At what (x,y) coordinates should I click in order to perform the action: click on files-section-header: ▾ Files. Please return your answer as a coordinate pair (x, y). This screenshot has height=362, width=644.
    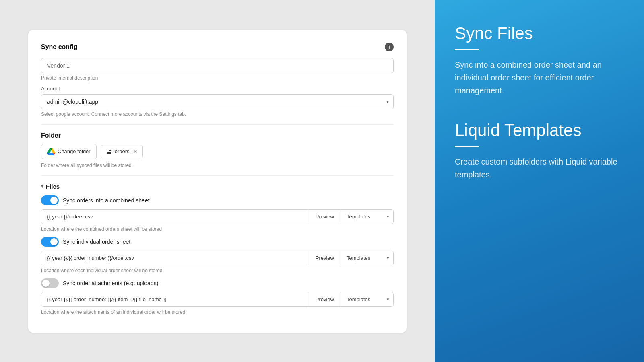
    Looking at the image, I should click on (217, 187).